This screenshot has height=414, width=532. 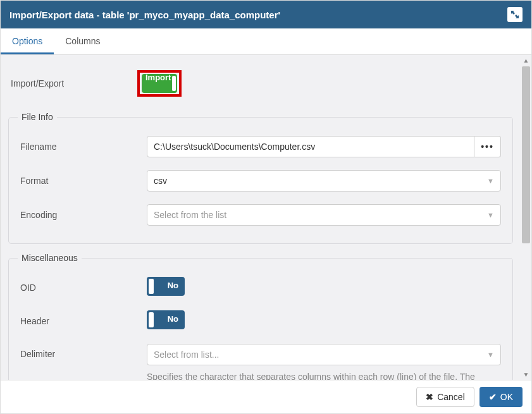 I want to click on scrollbar: ▲ ▼, so click(x=526, y=217).